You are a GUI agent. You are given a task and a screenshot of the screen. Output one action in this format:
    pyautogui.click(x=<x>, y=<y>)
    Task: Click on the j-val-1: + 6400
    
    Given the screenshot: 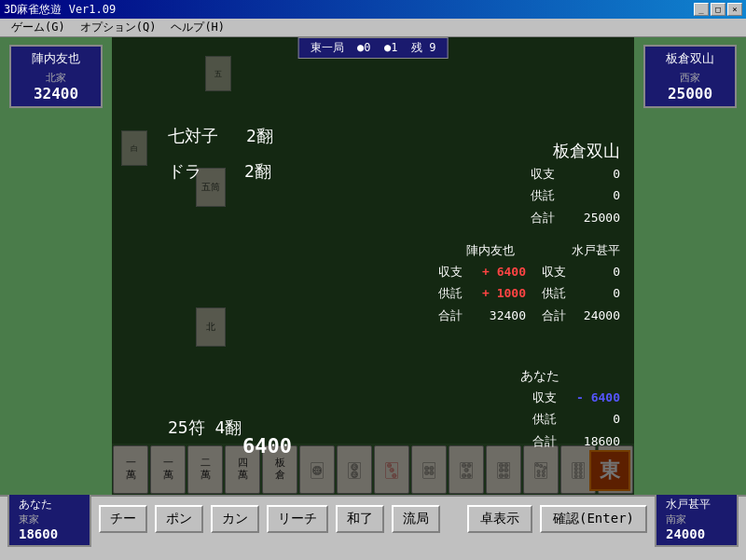 What is the action you would take?
    pyautogui.click(x=498, y=272)
    